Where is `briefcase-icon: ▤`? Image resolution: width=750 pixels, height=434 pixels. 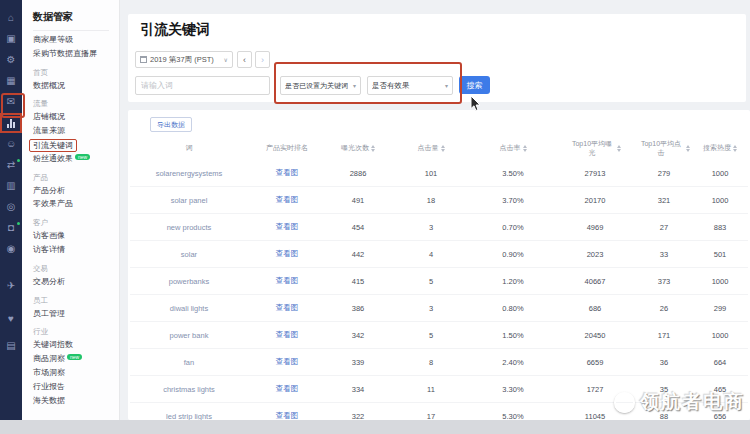
briefcase-icon: ▤ is located at coordinates (11, 346).